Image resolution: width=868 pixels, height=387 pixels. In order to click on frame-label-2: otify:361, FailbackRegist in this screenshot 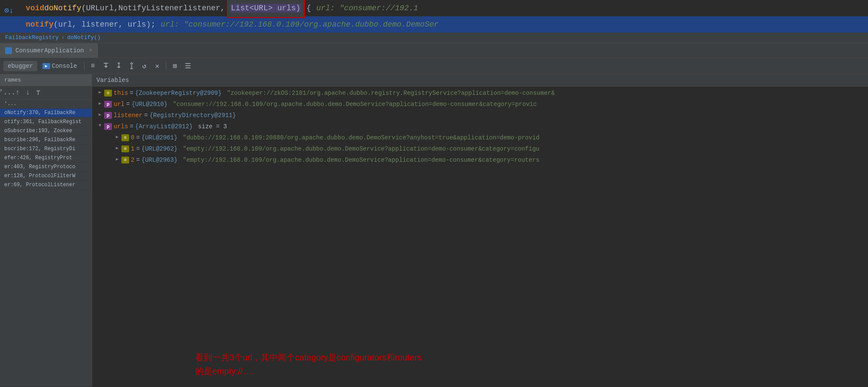, I will do `click(43, 122)`.